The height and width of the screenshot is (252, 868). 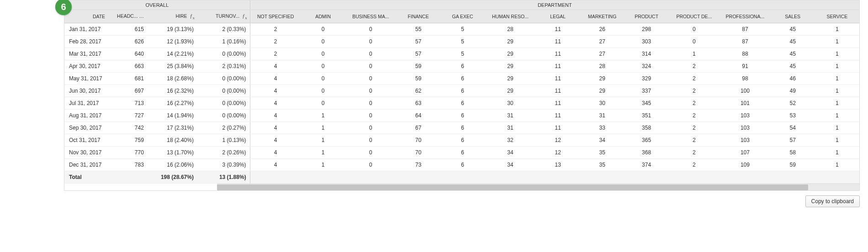 What do you see at coordinates (510, 116) in the screenshot?
I see `cell-dept: 31` at bounding box center [510, 116].